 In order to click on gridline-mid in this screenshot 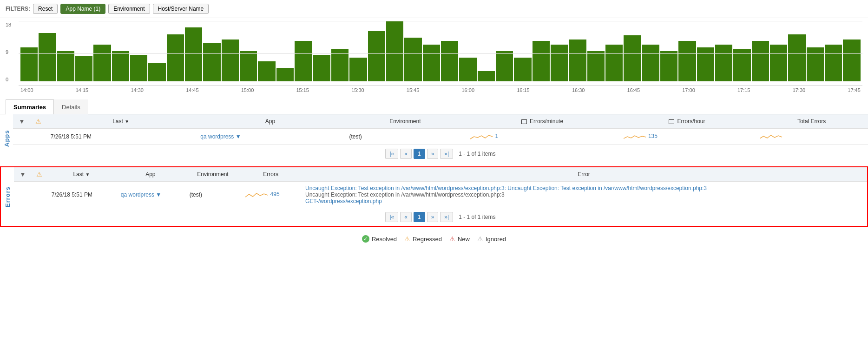, I will do `click(441, 54)`.